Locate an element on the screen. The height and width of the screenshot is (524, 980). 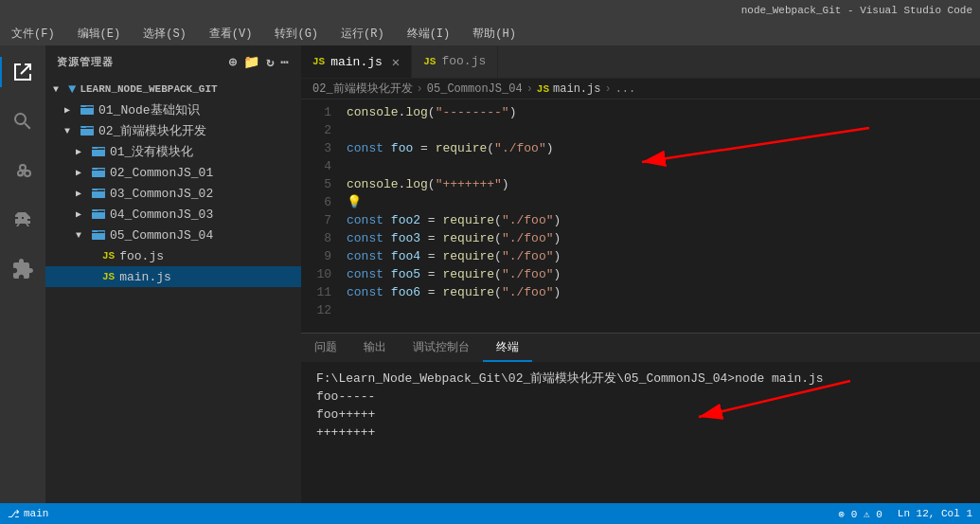
panel-tab-debug: 调试控制台 is located at coordinates (441, 348).